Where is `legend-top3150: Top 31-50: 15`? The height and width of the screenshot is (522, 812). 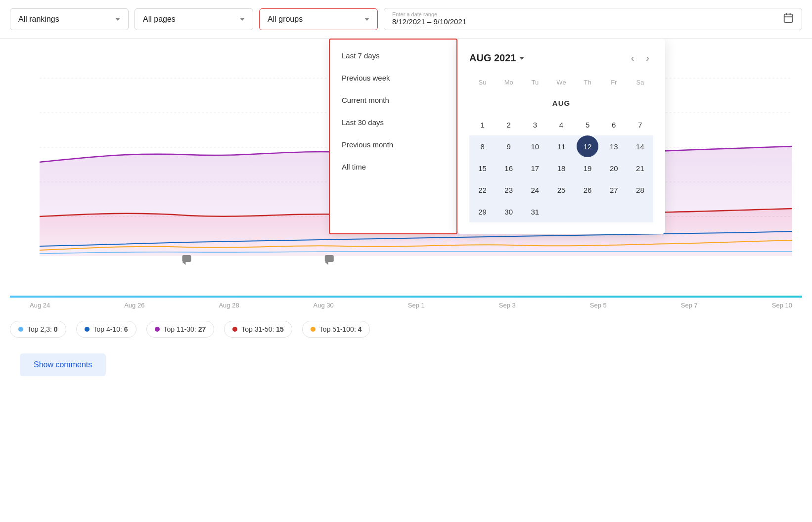 legend-top3150: Top 31-50: 15 is located at coordinates (258, 329).